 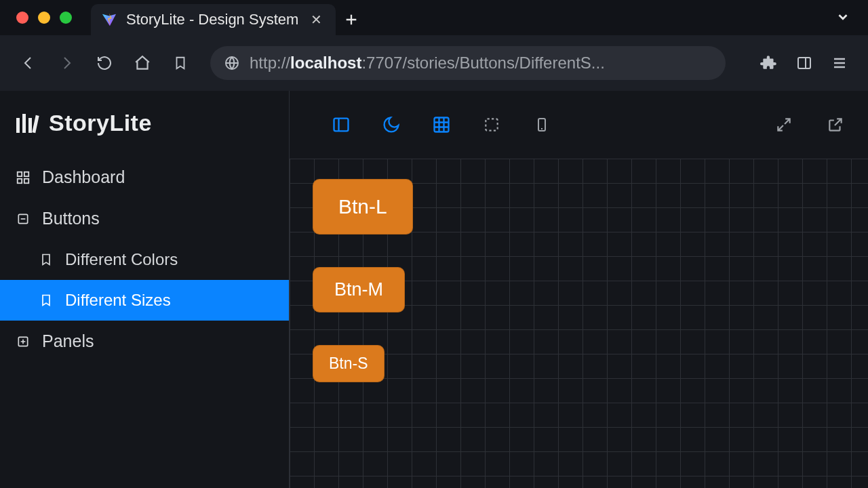 I want to click on demo-button-medium: Btn-M, so click(x=359, y=290).